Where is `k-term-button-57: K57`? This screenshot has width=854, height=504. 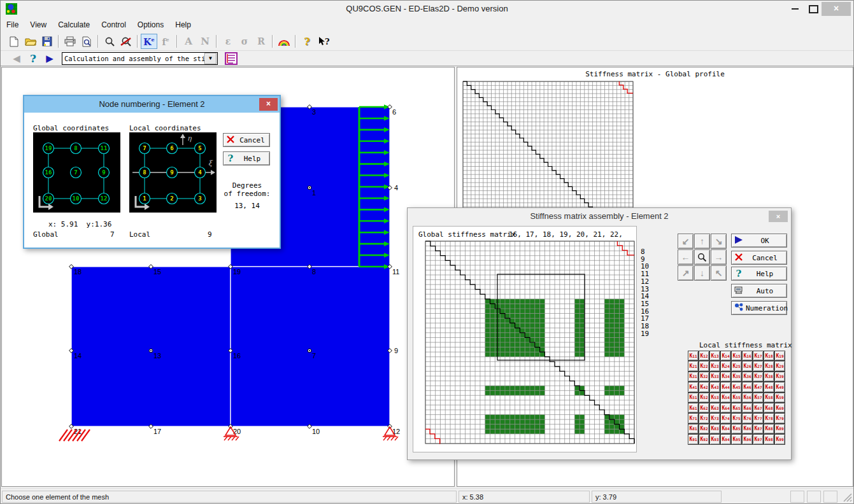 k-term-button-57: K57 is located at coordinates (758, 398).